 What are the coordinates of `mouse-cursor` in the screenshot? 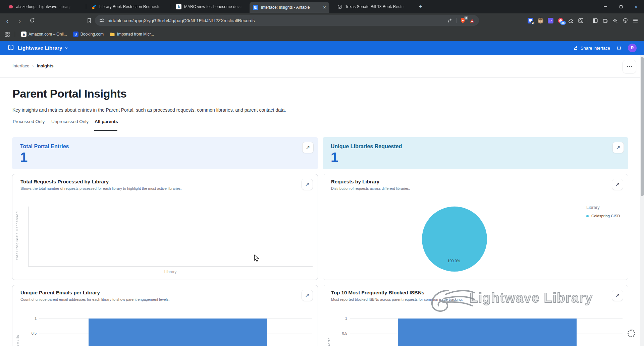 It's located at (257, 258).